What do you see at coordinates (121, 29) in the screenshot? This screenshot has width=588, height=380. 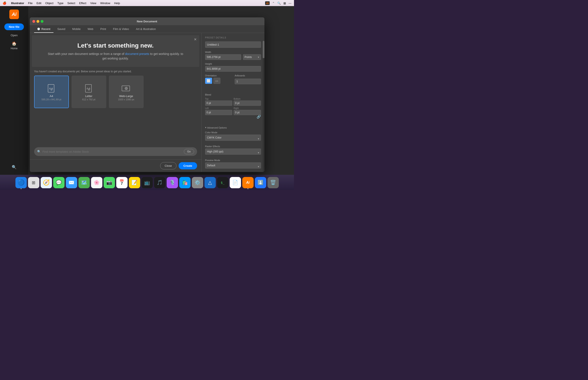 I see `tab-film-video: Film & Video` at bounding box center [121, 29].